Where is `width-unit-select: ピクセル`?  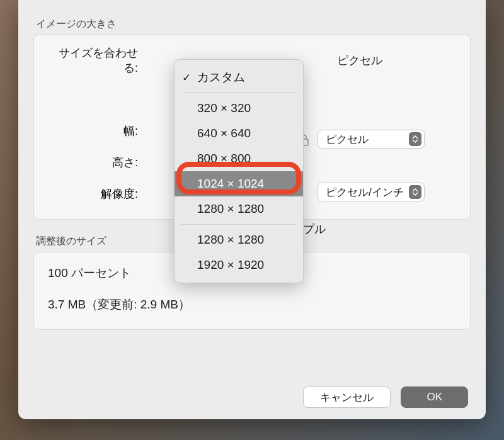
width-unit-select: ピクセル is located at coordinates (371, 139).